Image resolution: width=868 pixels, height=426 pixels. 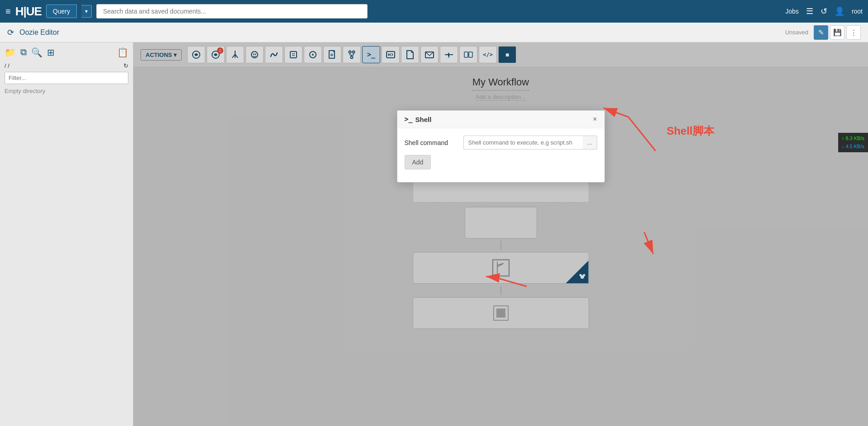 What do you see at coordinates (590, 143) in the screenshot?
I see `browse-button: ...` at bounding box center [590, 143].